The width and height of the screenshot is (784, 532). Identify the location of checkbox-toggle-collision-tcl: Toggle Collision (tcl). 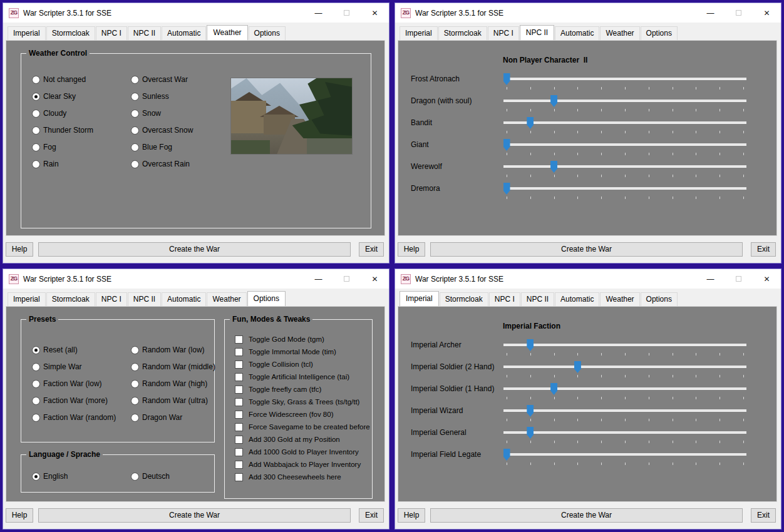
(274, 364).